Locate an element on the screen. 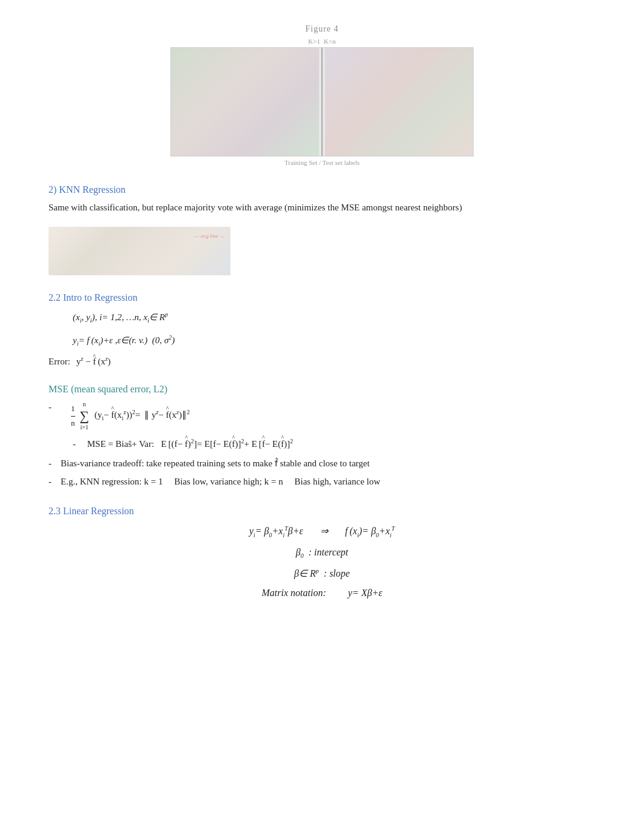 The height and width of the screenshot is (835, 644). f-hat-c: f is located at coordinates (234, 444).